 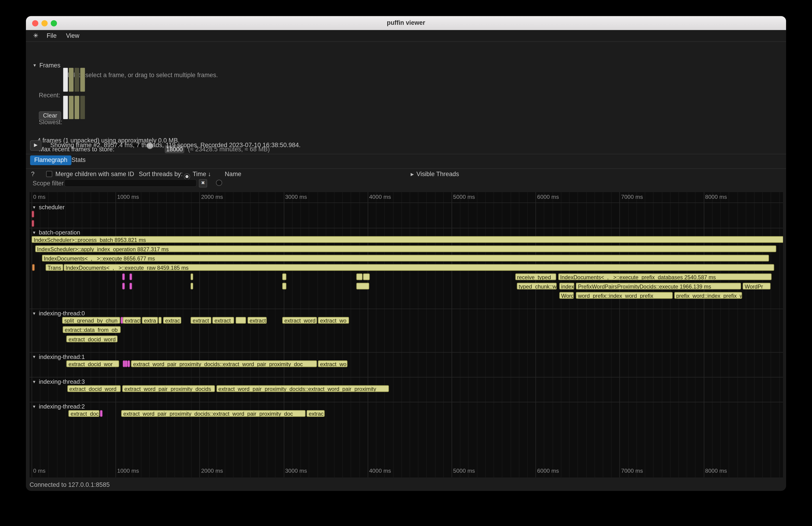 What do you see at coordinates (59, 313) in the screenshot?
I see `thread-header-indexing-thread-0: ▼indexing-thread:0` at bounding box center [59, 313].